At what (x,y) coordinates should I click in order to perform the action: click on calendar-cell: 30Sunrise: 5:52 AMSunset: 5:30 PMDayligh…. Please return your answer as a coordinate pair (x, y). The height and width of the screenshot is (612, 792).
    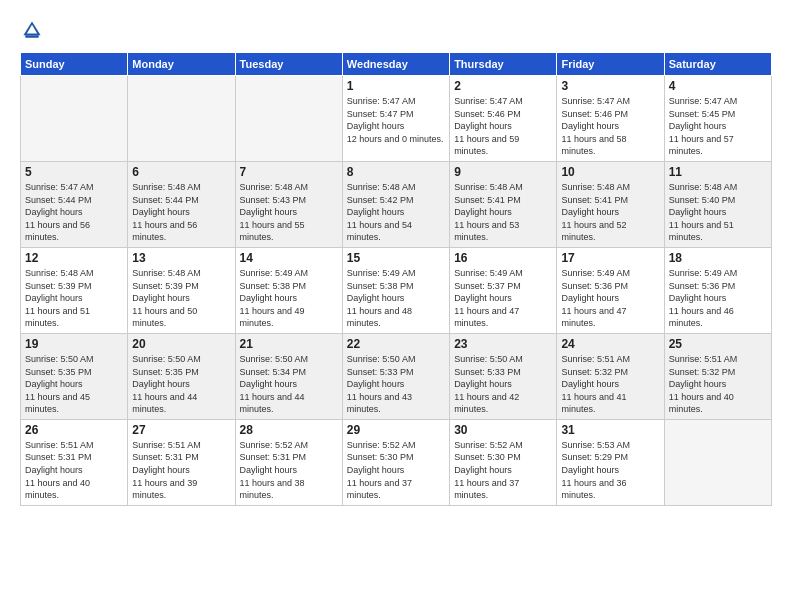
    Looking at the image, I should click on (504, 462).